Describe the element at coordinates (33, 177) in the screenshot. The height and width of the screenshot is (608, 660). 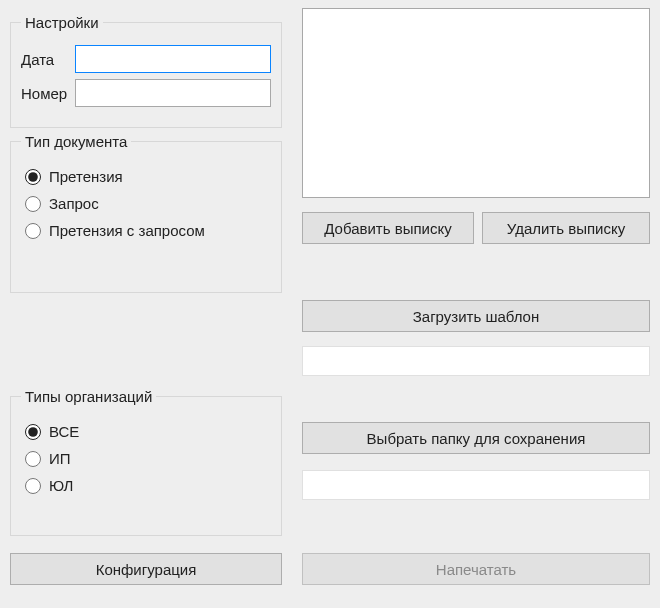
I see `doc-type-radio-claim` at that location.